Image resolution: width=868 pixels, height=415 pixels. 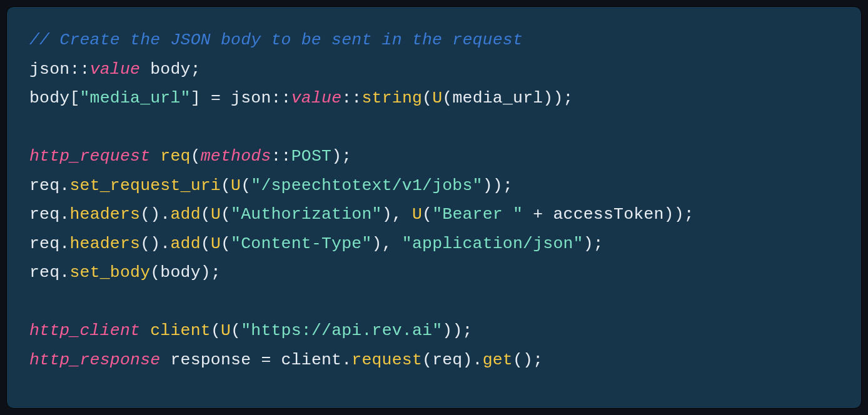 I want to click on string: "application/json", so click(x=493, y=244).